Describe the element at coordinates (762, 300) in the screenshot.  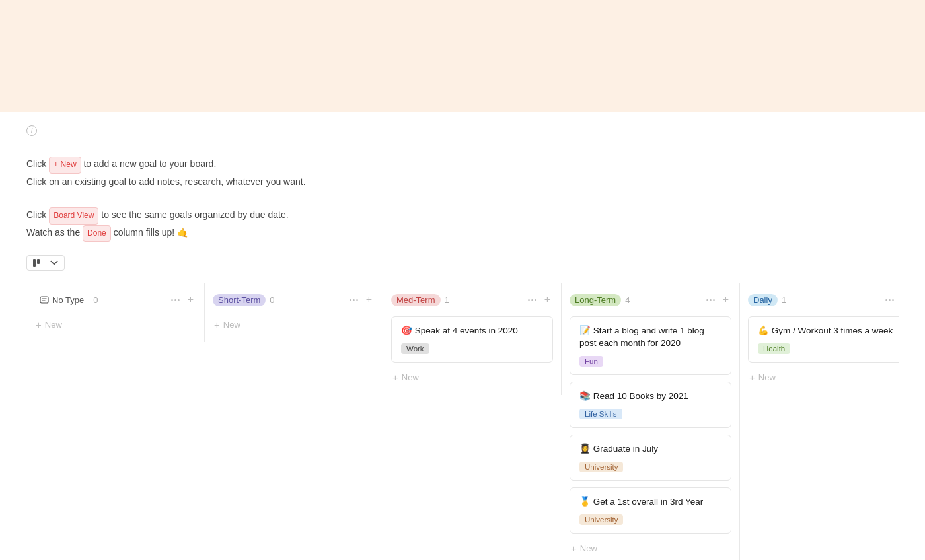
I see `column-title-daily: Daily` at that location.